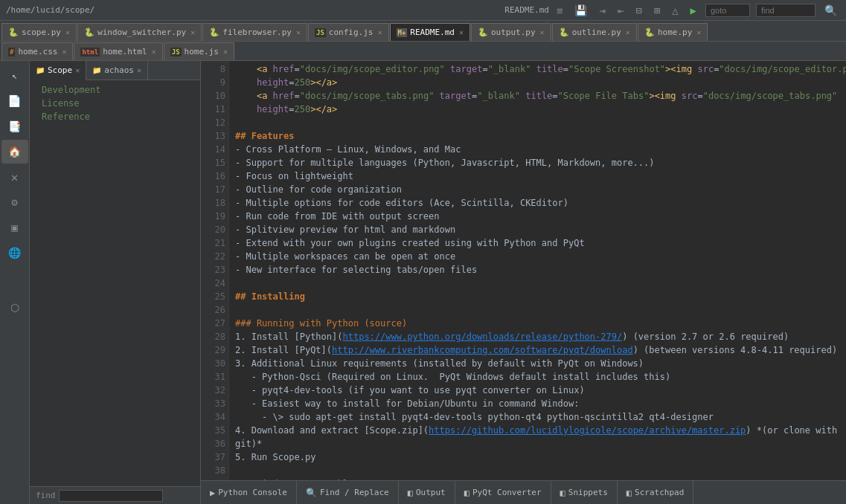 The width and height of the screenshot is (846, 504). I want to click on tab-home-py: 🐍 home.py ✕, so click(673, 32).